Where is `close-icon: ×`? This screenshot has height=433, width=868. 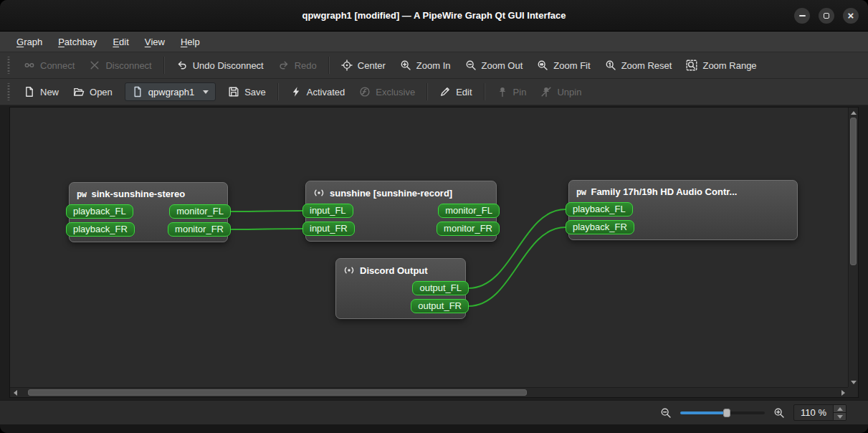 close-icon: × is located at coordinates (852, 16).